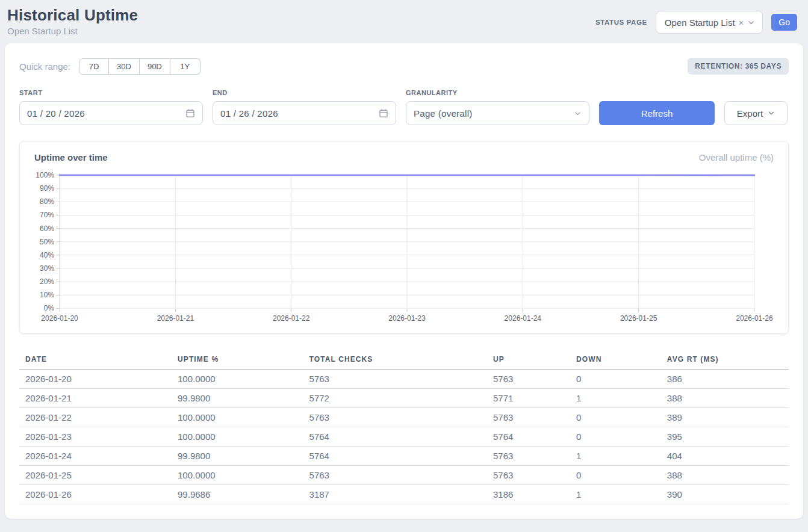  I want to click on svg-text: 2026-01-24, so click(523, 318).